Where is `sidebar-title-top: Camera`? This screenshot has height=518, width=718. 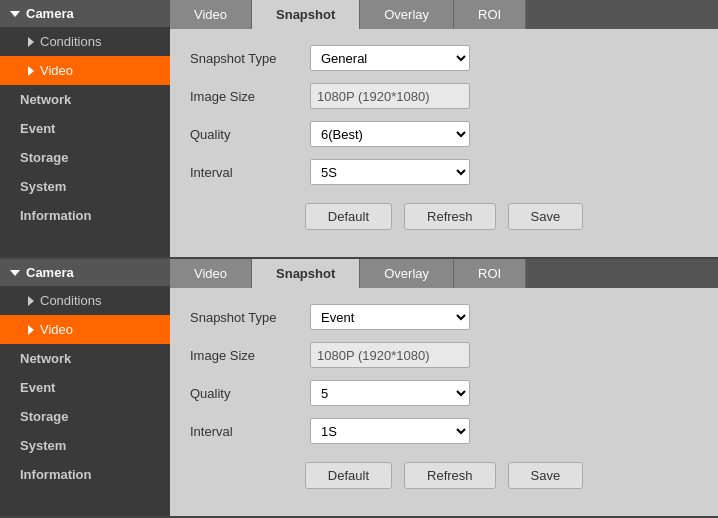
sidebar-title-top: Camera is located at coordinates (50, 14).